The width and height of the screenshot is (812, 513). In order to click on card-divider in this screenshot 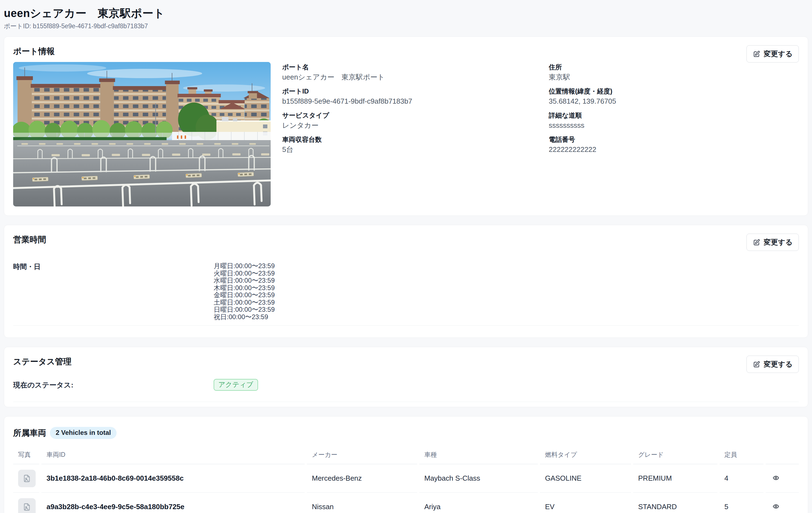, I will do `click(406, 402)`.